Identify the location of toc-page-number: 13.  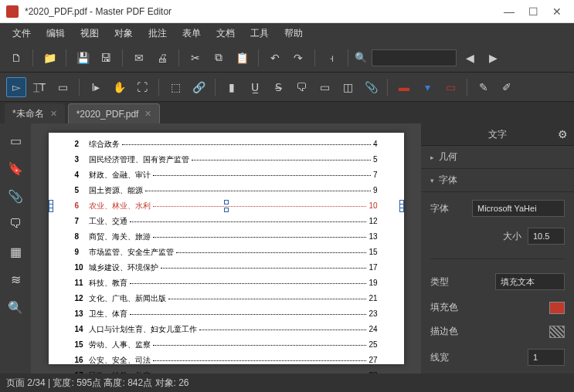
(372, 237).